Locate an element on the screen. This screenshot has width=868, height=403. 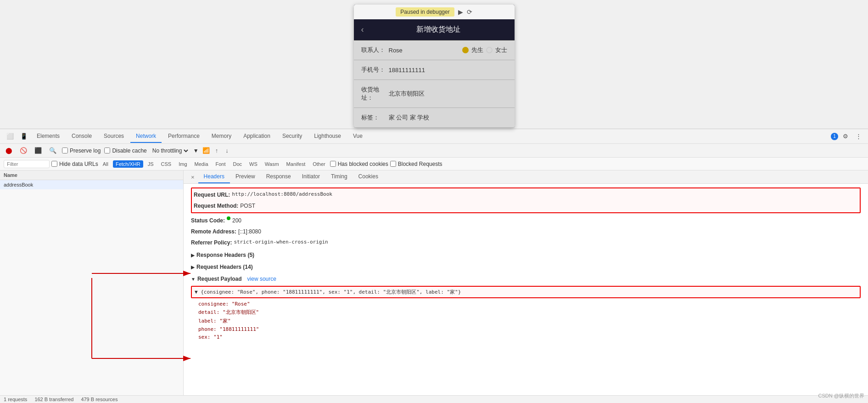
tab-lighthouse: Lighthouse is located at coordinates (328, 136).